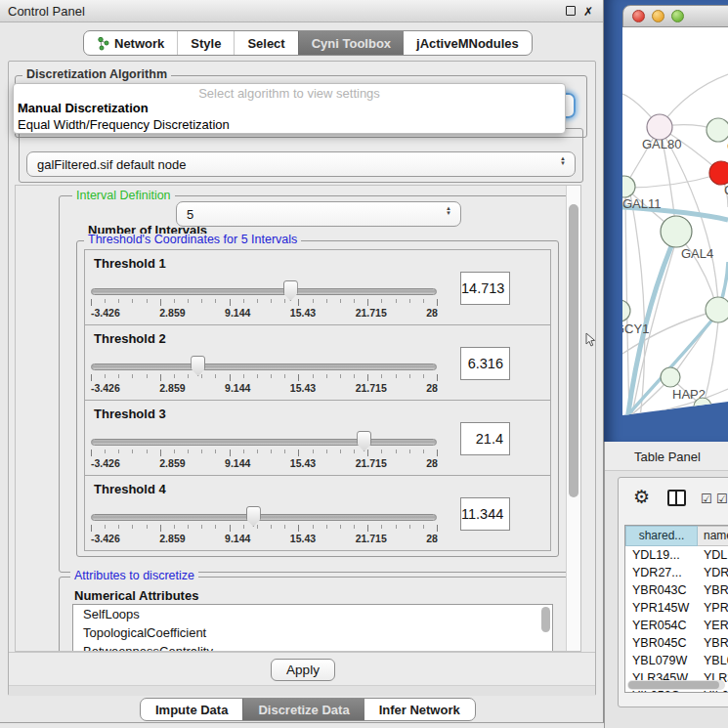  Describe the element at coordinates (318, 438) in the screenshot. I see `threshold-panel: Threshold 3 -3.4262.8599.14415.4321.7152…` at that location.